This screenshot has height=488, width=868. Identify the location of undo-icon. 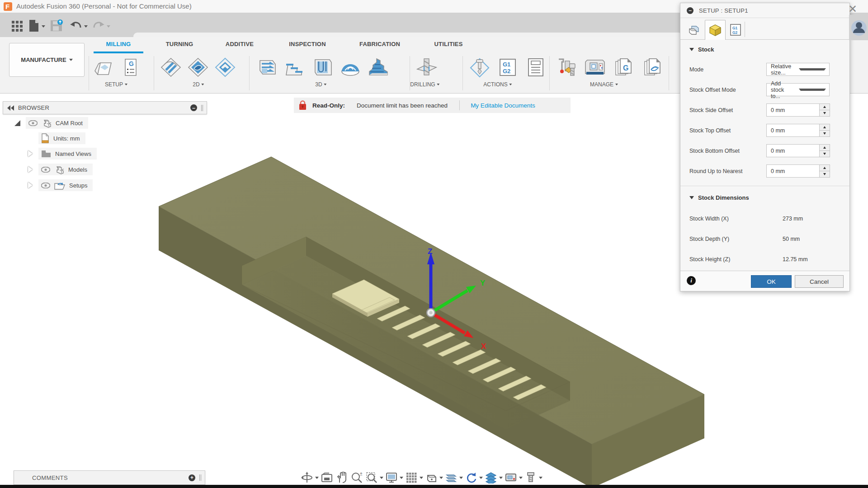
(75, 26).